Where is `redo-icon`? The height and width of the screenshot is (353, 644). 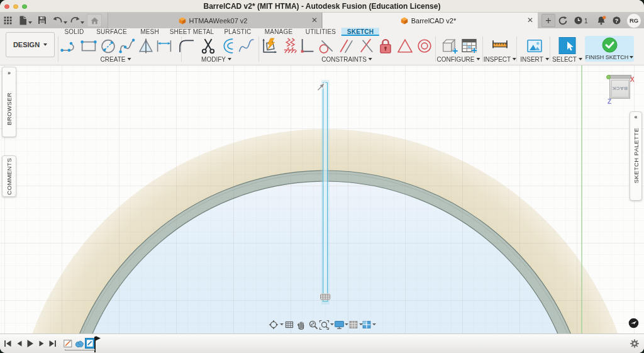
redo-icon is located at coordinates (75, 20).